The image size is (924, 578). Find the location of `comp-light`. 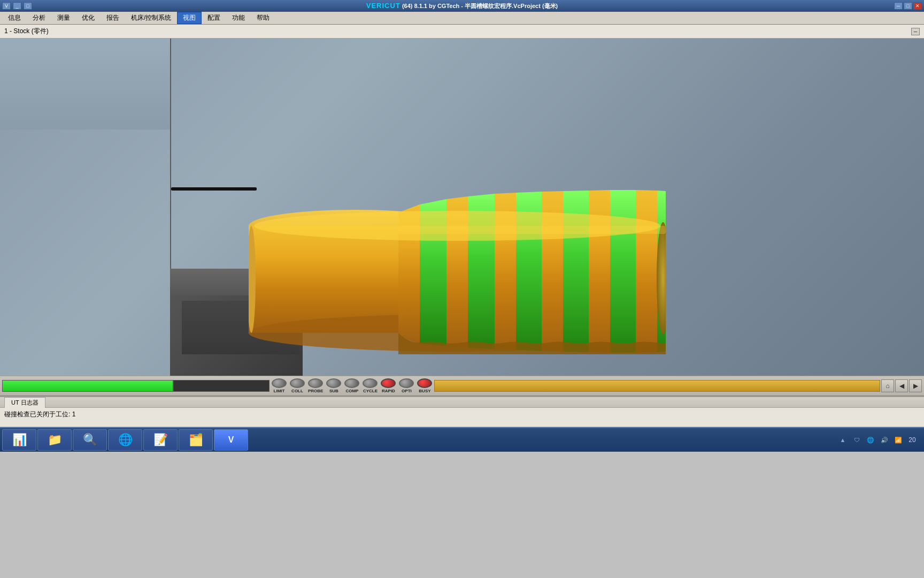

comp-light is located at coordinates (352, 383).